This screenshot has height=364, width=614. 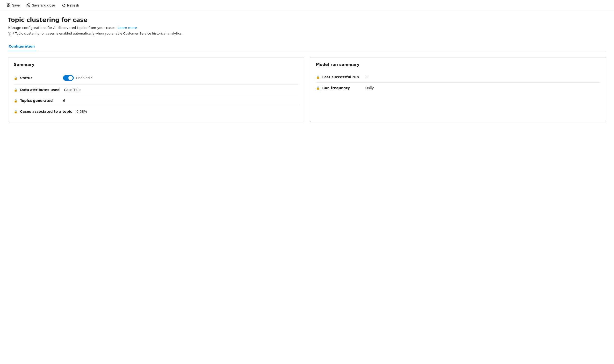 I want to click on tab-configuration: Configuration, so click(x=22, y=47).